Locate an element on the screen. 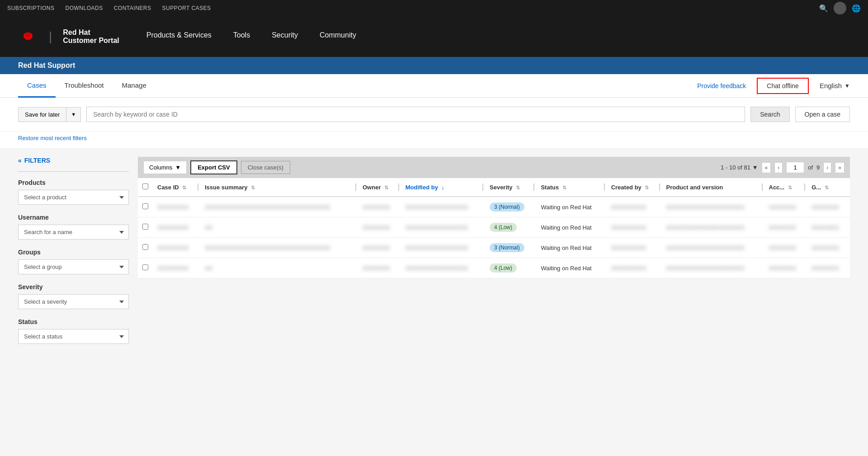 The image size is (868, 456). language-dropdown: English ▼ is located at coordinates (835, 86).